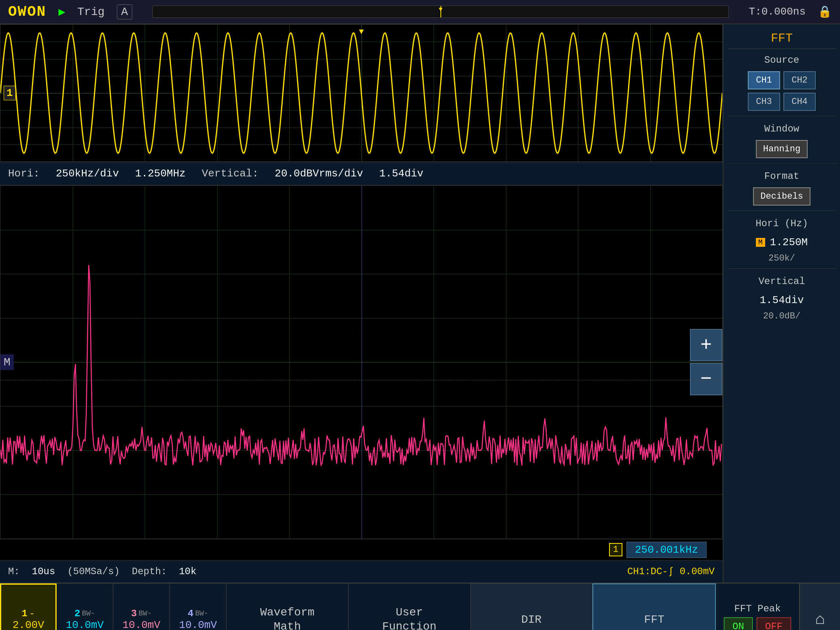  Describe the element at coordinates (825, 12) in the screenshot. I see `lock-icon: 🔒` at that location.